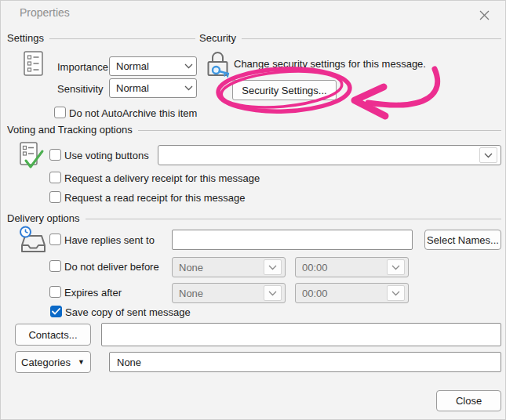 Image resolution: width=506 pixels, height=420 pixels. What do you see at coordinates (403, 87) in the screenshot?
I see `annotation-arrow-shaft` at bounding box center [403, 87].